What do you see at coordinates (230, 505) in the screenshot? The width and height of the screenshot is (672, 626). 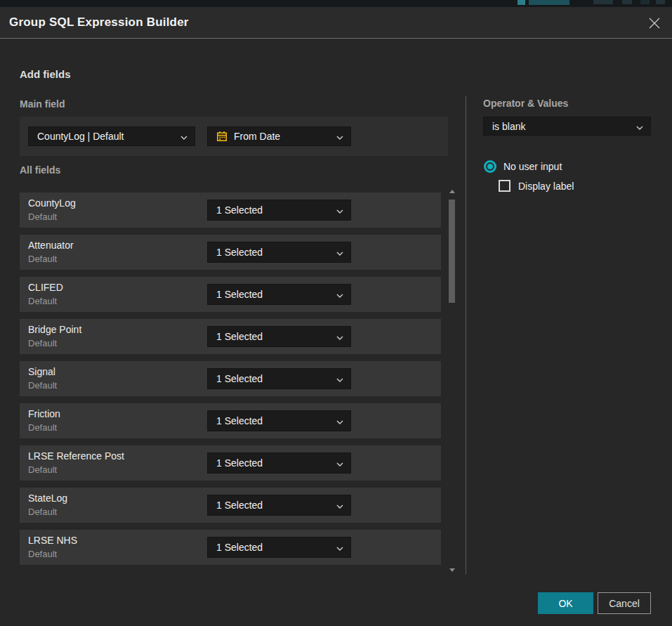 I see `field-row: StateLog Default 1 Selected` at bounding box center [230, 505].